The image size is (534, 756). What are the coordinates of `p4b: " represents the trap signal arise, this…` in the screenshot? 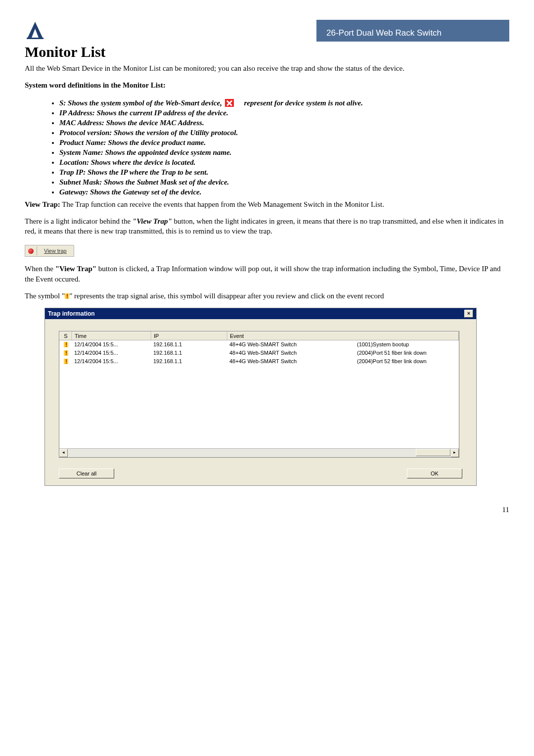 It's located at (226, 296).